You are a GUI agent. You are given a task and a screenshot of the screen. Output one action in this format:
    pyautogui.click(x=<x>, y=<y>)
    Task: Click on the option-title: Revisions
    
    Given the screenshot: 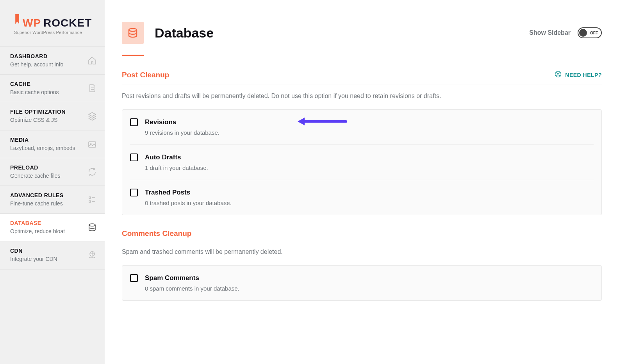 What is the action you would take?
    pyautogui.click(x=182, y=122)
    